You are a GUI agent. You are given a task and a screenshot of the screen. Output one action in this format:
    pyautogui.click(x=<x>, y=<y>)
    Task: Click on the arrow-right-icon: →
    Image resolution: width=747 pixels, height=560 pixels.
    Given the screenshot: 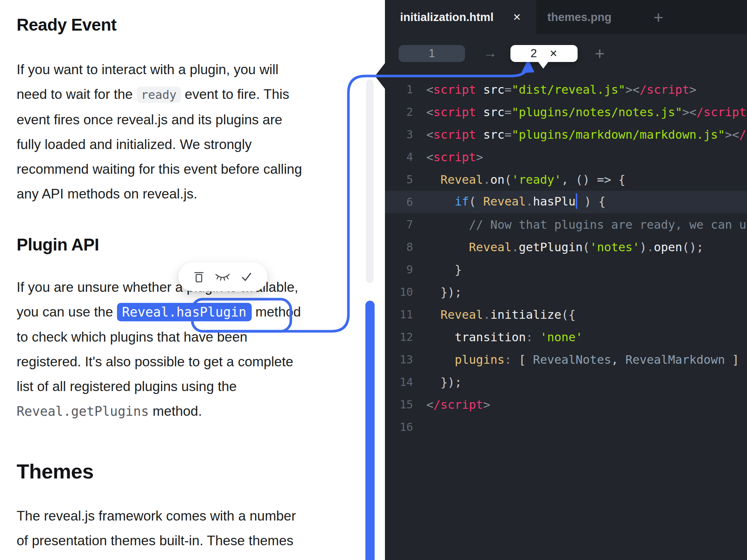 What is the action you would take?
    pyautogui.click(x=490, y=53)
    